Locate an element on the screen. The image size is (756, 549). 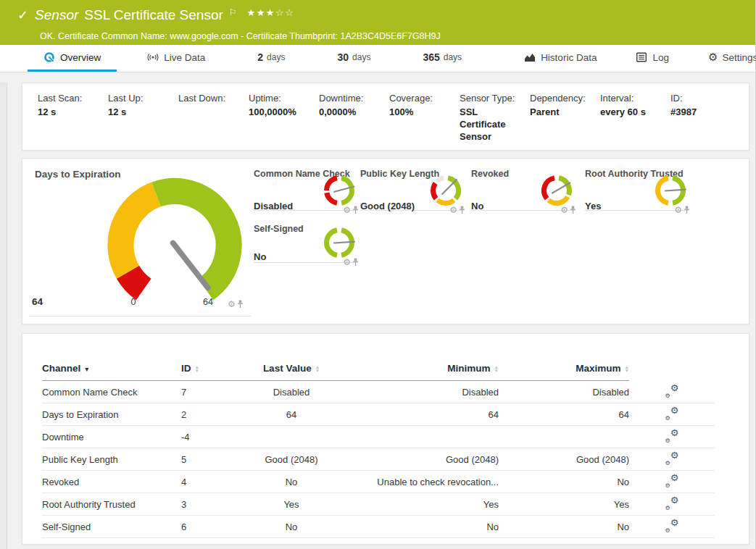
col-header-id: ID▲▼ is located at coordinates (209, 372).